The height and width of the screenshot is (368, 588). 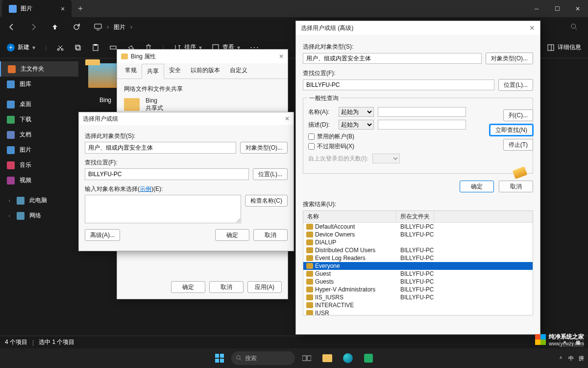 What do you see at coordinates (39, 104) in the screenshot?
I see `sidebar-item-desktop: 桌面` at bounding box center [39, 104].